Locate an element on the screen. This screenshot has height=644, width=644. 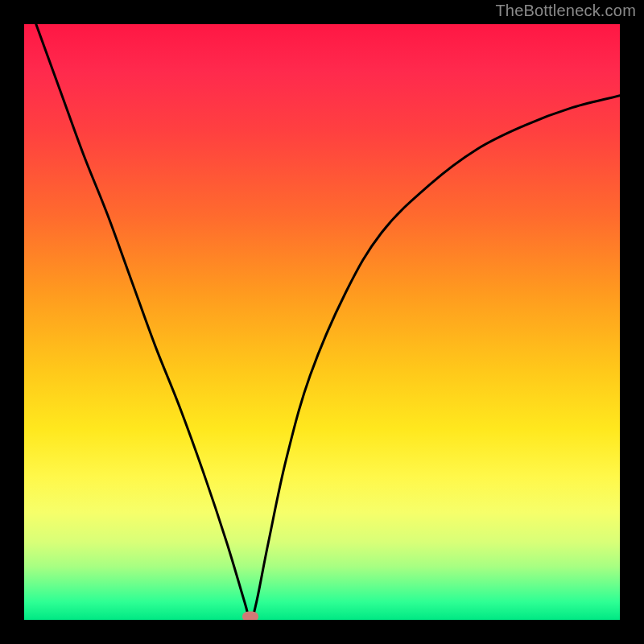
optimum-marker is located at coordinates (250, 616).